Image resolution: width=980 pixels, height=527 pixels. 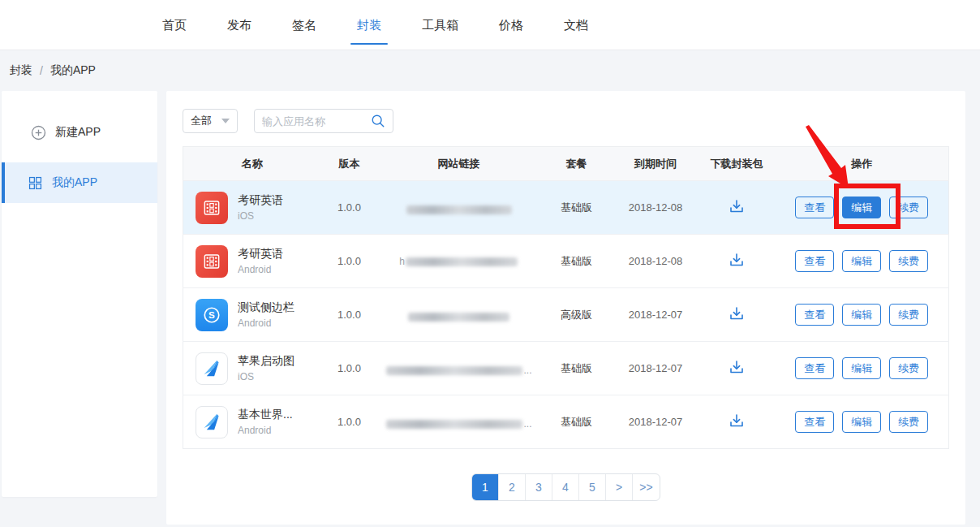 I want to click on nav-tab-package-active: 封装, so click(x=369, y=25).